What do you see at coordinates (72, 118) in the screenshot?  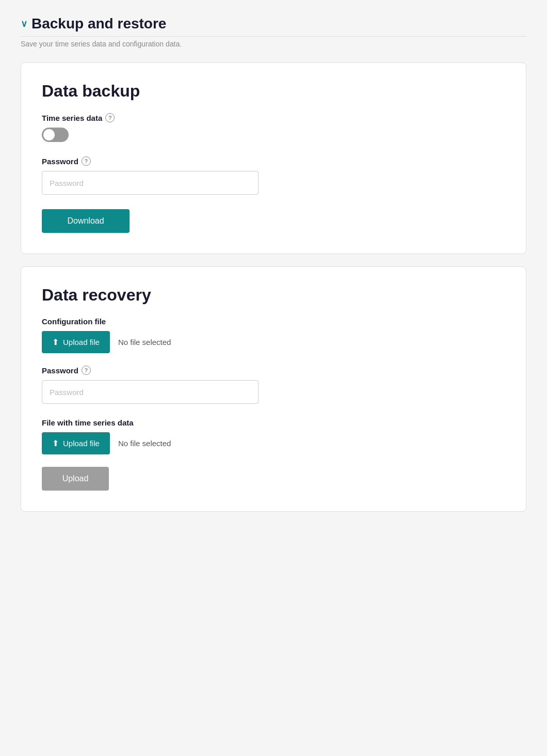 I see `time-series-label: Time series data` at bounding box center [72, 118].